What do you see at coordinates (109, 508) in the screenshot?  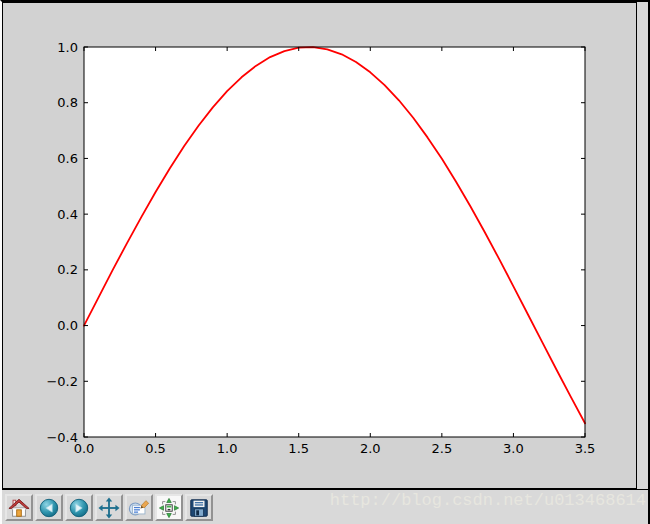 I see `pan-button` at bounding box center [109, 508].